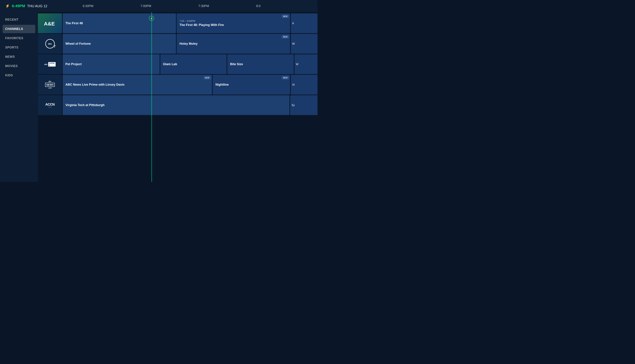 This screenshot has height=364, width=635. Describe the element at coordinates (50, 88) in the screenshot. I see `abcnews-live: LIVE` at that location.